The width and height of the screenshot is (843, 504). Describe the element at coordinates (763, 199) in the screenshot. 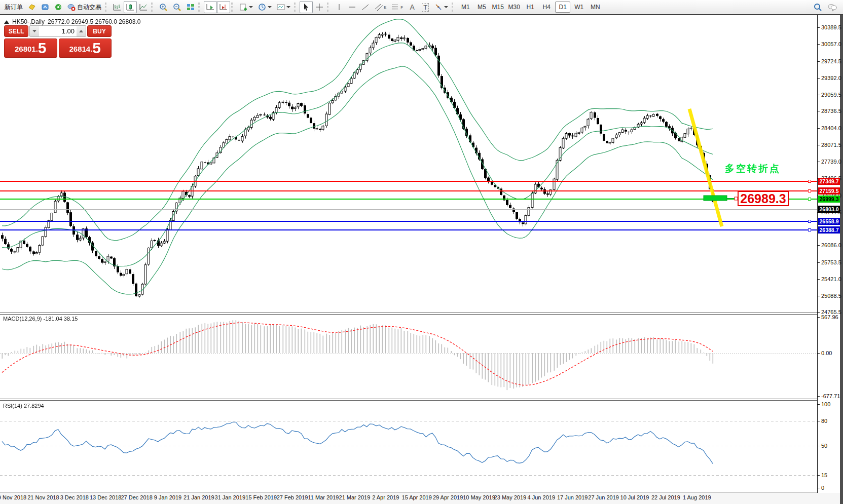

I see `price-callout-label: 26989.3` at that location.